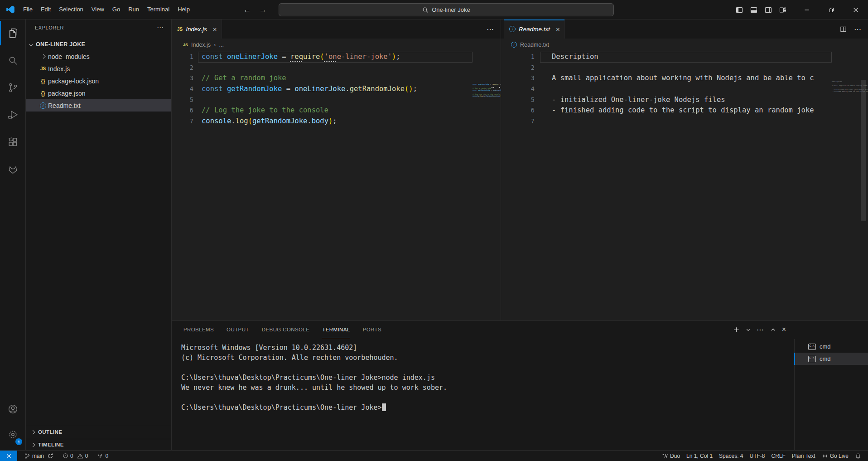 The height and width of the screenshot is (461, 868). Describe the element at coordinates (699, 456) in the screenshot. I see `cursor-position-item: Ln 1, Col 1` at that location.